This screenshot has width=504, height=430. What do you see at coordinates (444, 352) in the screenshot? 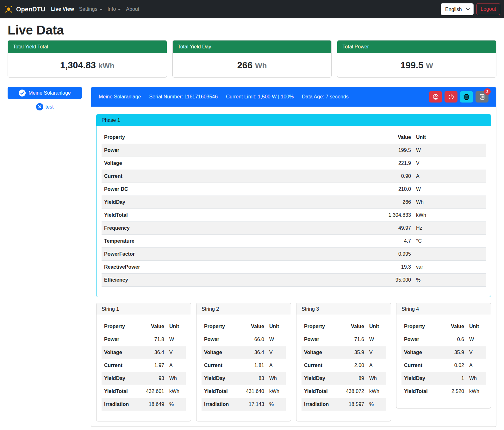
I see `table-row: Voltage35.9V` at bounding box center [444, 352].